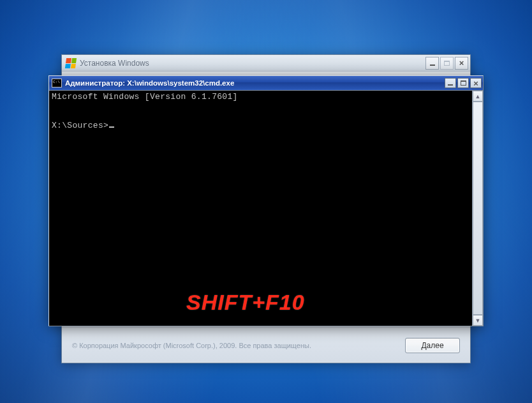  I want to click on windows-flag-icon, so click(71, 63).